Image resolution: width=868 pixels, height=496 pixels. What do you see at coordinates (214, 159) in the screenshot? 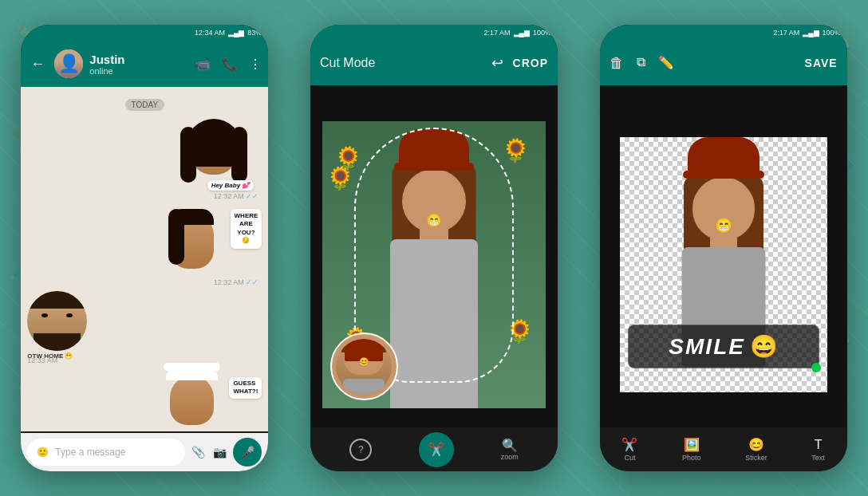
I see `message-1: Hey Baby 💕 12:32 AM ✓✓` at bounding box center [214, 159].